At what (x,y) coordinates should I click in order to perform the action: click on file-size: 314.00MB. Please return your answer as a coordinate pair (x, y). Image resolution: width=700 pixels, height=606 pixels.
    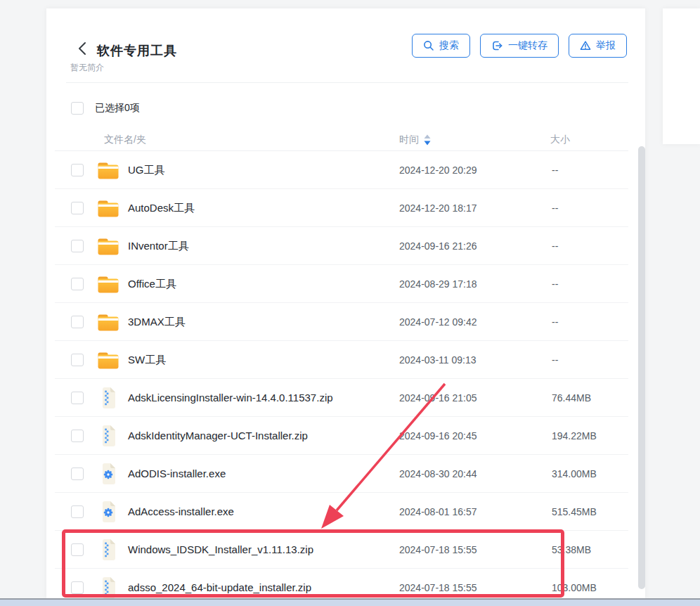
    Looking at the image, I should click on (574, 474).